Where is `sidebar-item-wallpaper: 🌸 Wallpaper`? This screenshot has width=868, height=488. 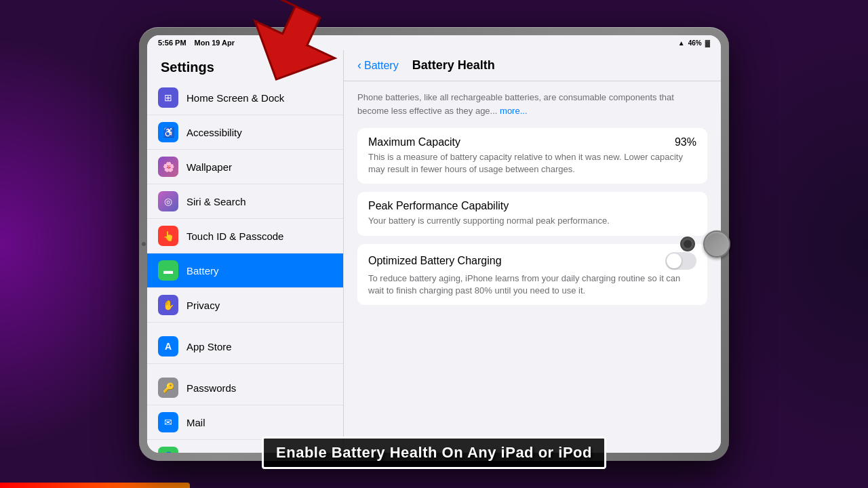 sidebar-item-wallpaper: 🌸 Wallpaper is located at coordinates (245, 167).